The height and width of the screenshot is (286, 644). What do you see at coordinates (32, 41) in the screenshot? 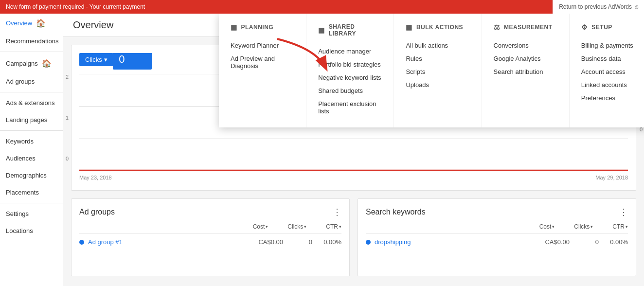
I see `recommendations-label: Recommendations` at bounding box center [32, 41].